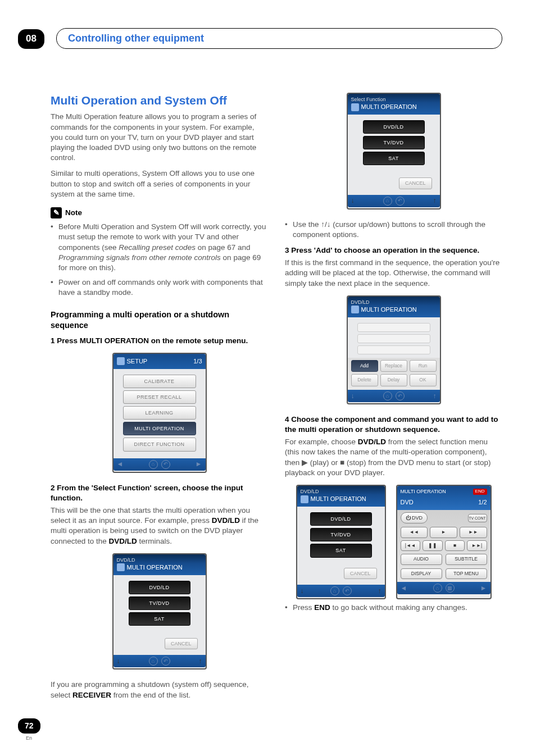 The width and height of the screenshot is (536, 756). What do you see at coordinates (423, 380) in the screenshot?
I see `ok-button: OK` at bounding box center [423, 380].